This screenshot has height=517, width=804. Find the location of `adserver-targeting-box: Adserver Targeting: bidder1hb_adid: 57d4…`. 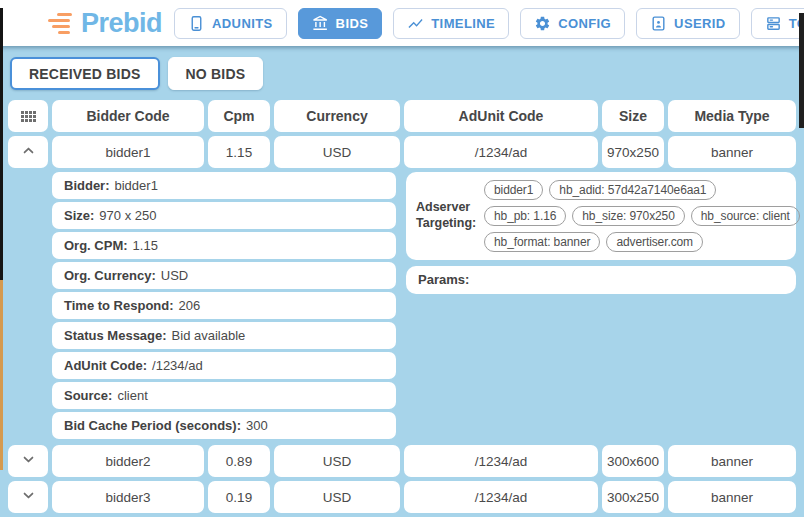

adserver-targeting-box: Adserver Targeting: bidder1hb_adid: 57d4… is located at coordinates (601, 216).